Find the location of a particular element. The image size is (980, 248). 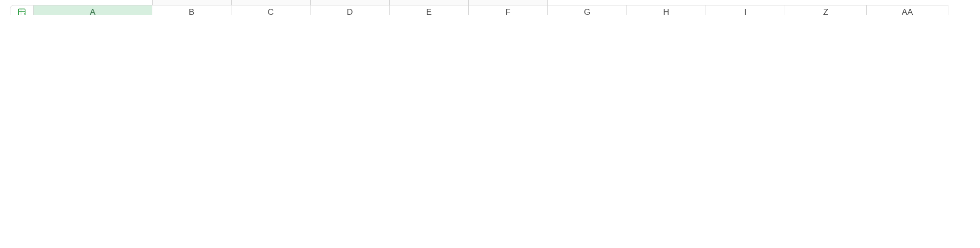

column-header-F: F is located at coordinates (508, 10).